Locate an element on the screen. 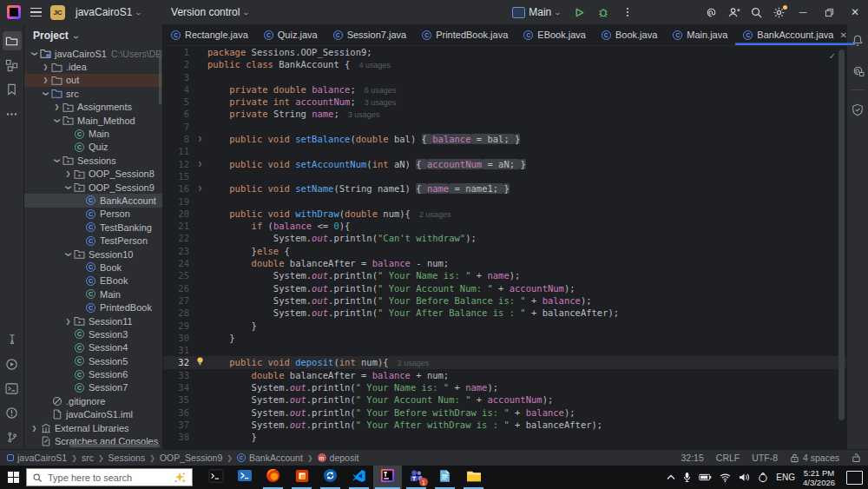 This screenshot has width=868, height=489. line-number: 28 is located at coordinates (178, 313).